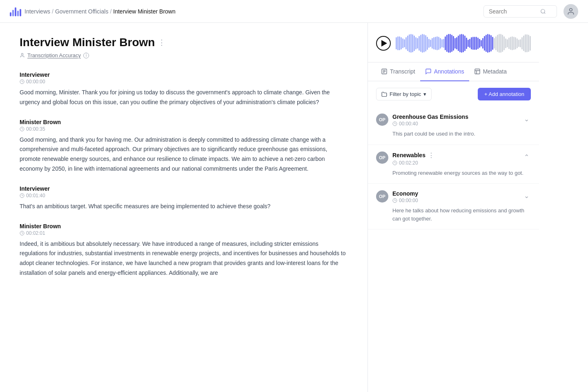 This screenshot has width=588, height=392. Describe the element at coordinates (453, 207) in the screenshot. I see `annotation-card-2: OP Economy 00:00:00 ⌄ Here he talks abou…` at that location.